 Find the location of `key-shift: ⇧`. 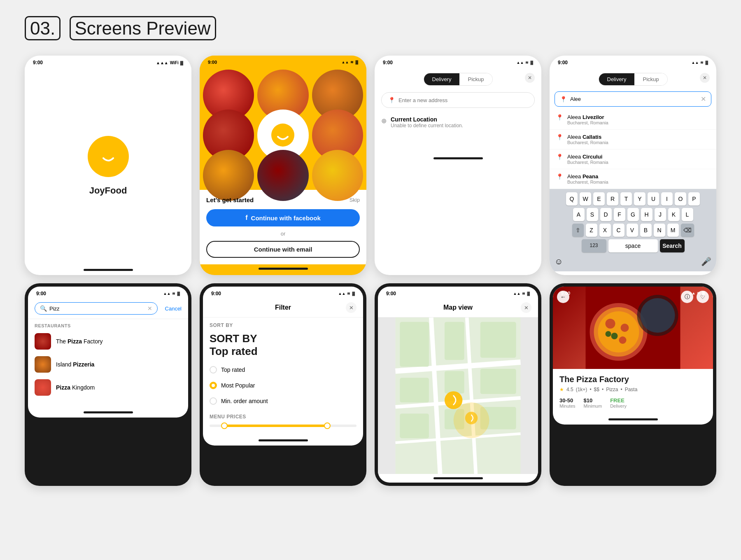

key-shift: ⇧ is located at coordinates (578, 230).